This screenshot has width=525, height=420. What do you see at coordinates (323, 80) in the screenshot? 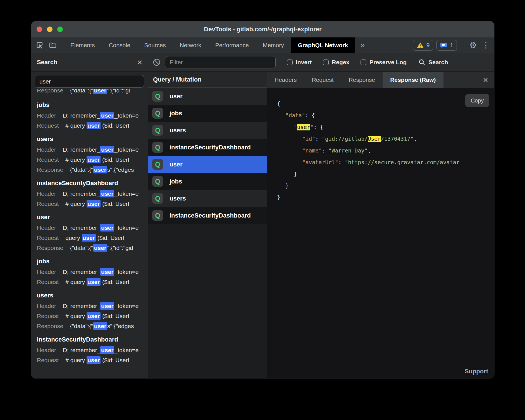
I see `detail-tab-request: Request` at bounding box center [323, 80].